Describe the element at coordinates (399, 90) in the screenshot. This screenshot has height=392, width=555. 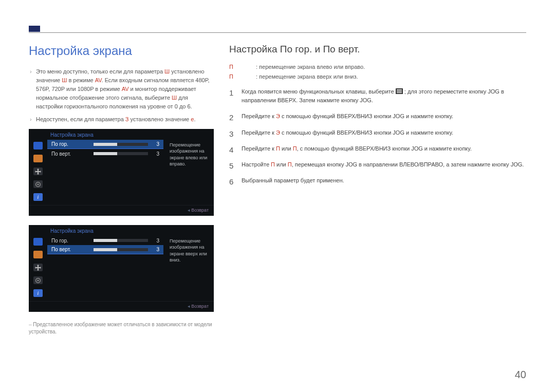
I see `menu-icon` at that location.